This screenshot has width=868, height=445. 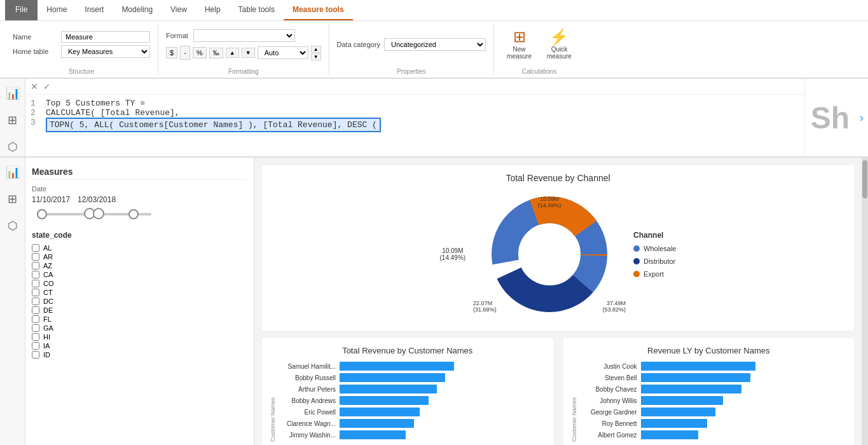 I want to click on legend-distributor: Distributor, so click(x=655, y=261).